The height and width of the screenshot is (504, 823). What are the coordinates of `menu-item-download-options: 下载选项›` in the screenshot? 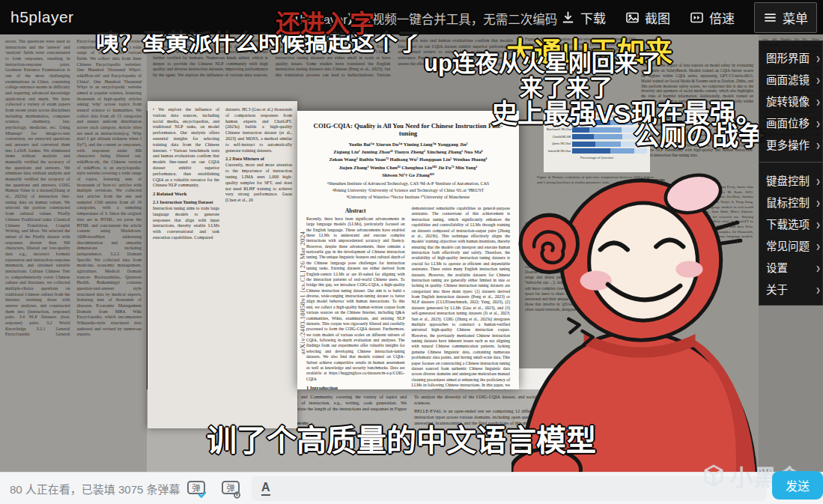 It's located at (791, 223).